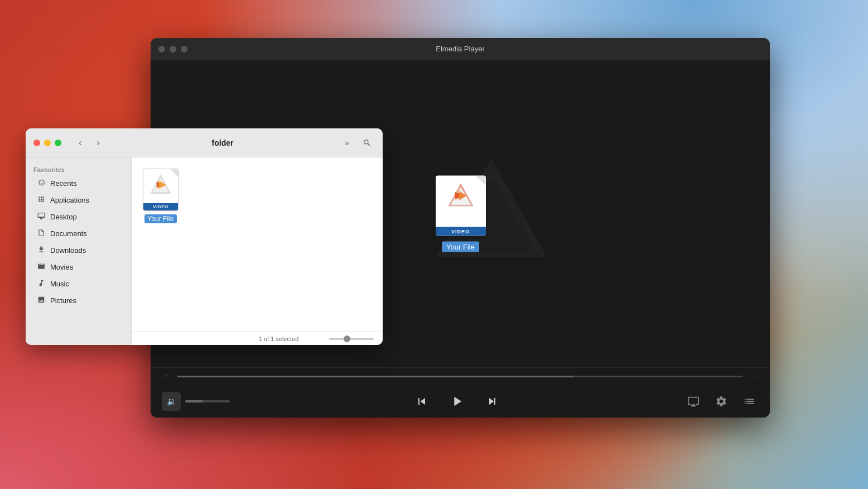  I want to click on player-minimize-button, so click(173, 49).